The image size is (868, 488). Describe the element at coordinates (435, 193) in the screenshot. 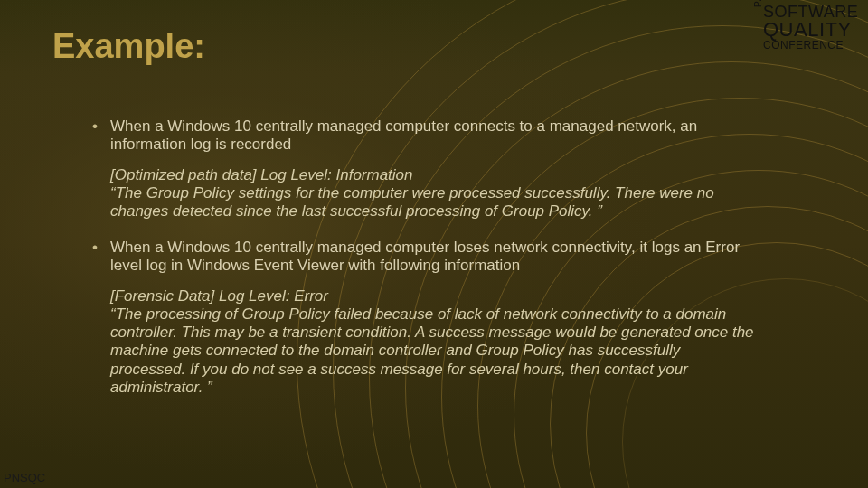

I see `quote-block: [Optimized path data] Log Level: Informa…` at that location.